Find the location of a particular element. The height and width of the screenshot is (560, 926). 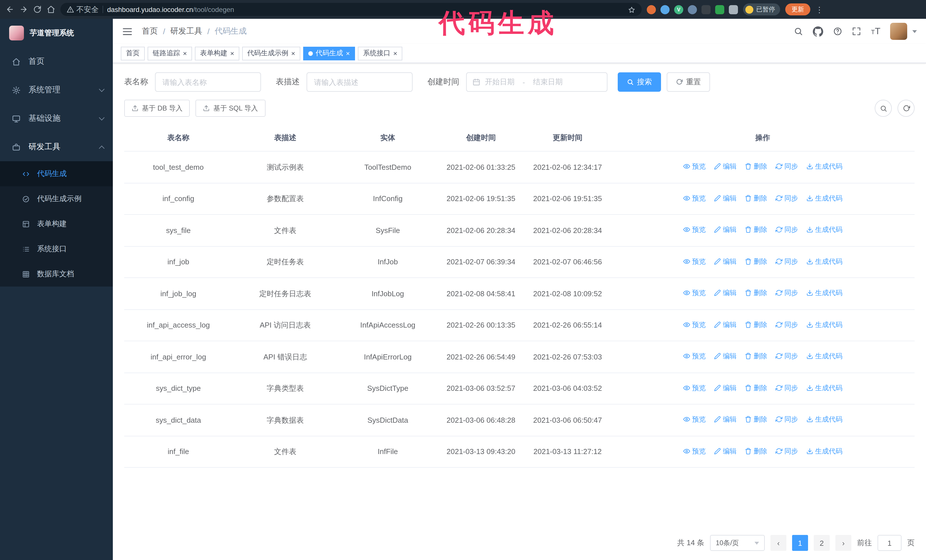

browser-menu-icon: ⋮ is located at coordinates (819, 9).